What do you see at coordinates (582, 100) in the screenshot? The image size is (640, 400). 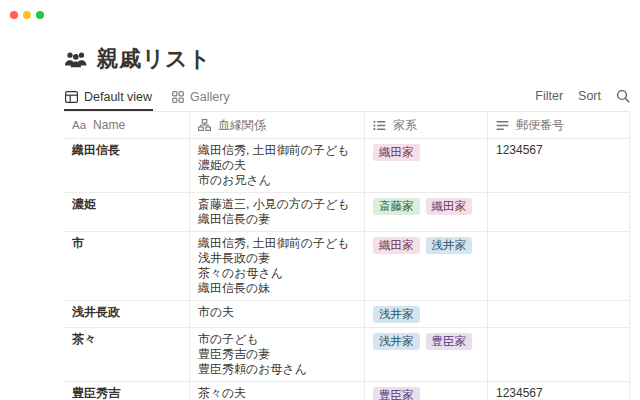 I see `toolbar-actions: Filter Sort` at bounding box center [582, 100].